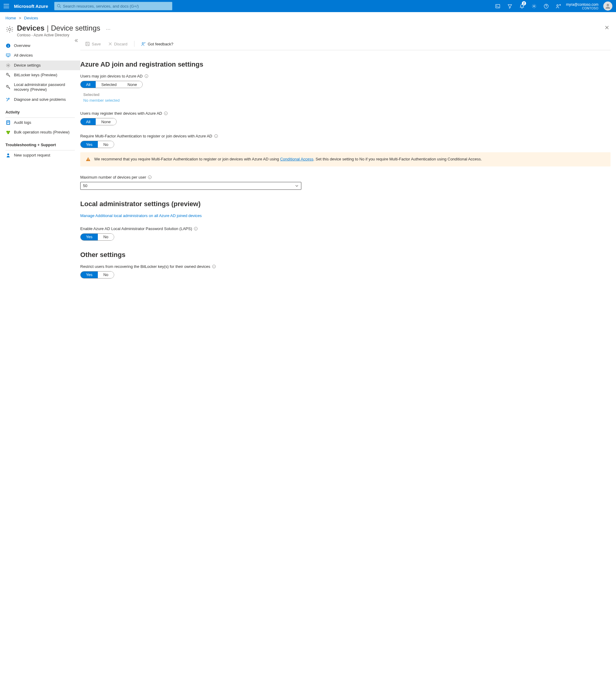 Image resolution: width=616 pixels, height=675 pixels. Describe the element at coordinates (347, 94) in the screenshot. I see `selected-title: Selected` at that location.